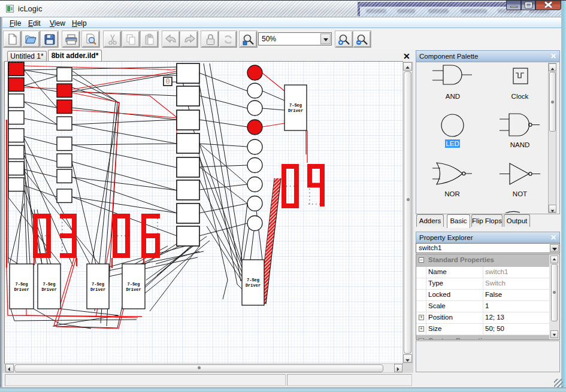 The height and width of the screenshot is (392, 566). I want to click on svg-text: NAND, so click(520, 145).